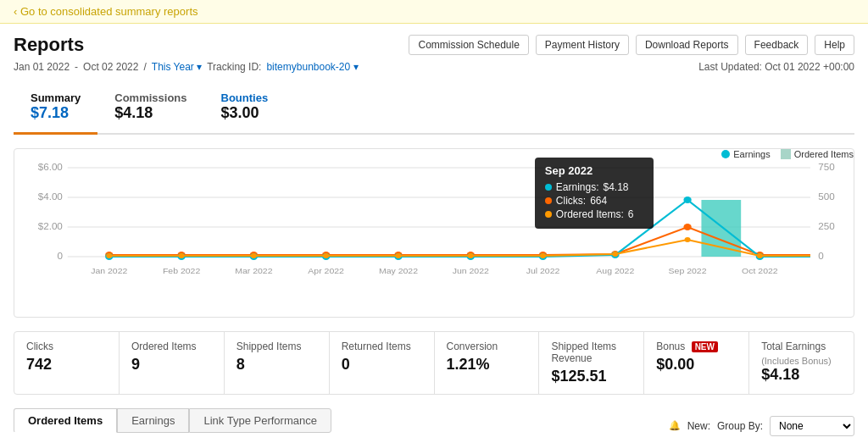  I want to click on group-by-label: Group By:, so click(740, 426).